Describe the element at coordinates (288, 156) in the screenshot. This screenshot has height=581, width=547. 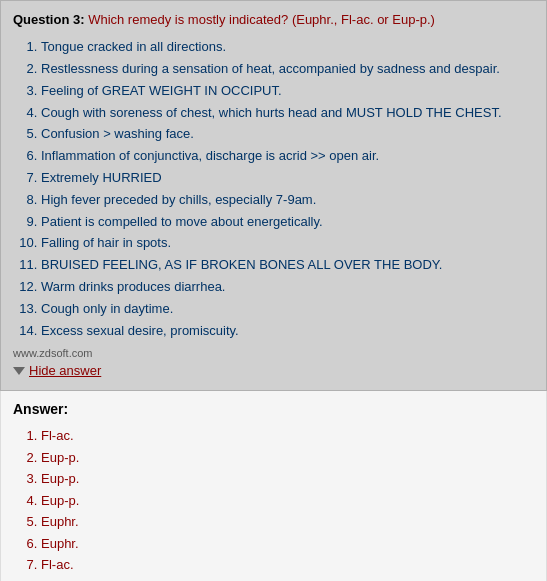
I see `question-item: Inflammation of conjunctiva, discharge i…` at that location.